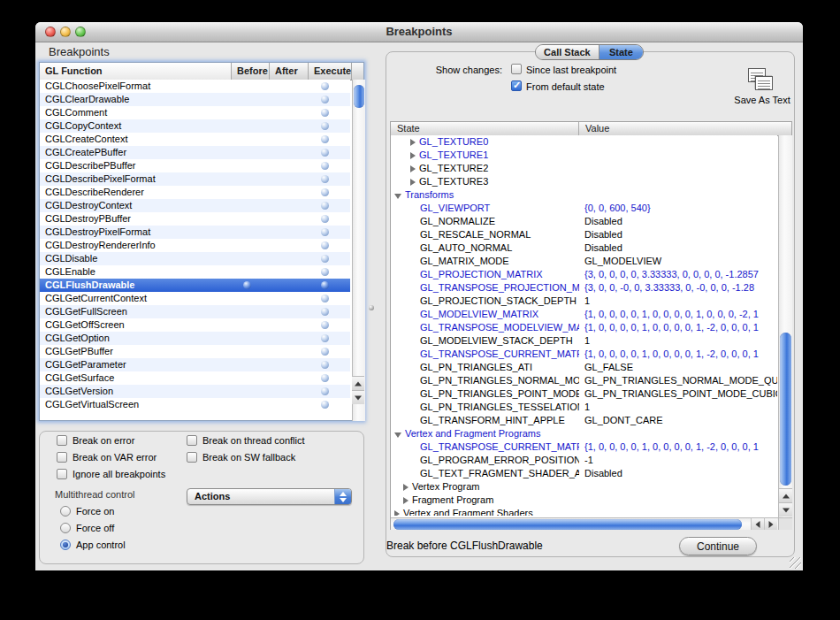  What do you see at coordinates (65, 528) in the screenshot?
I see `force-off-radio` at bounding box center [65, 528].